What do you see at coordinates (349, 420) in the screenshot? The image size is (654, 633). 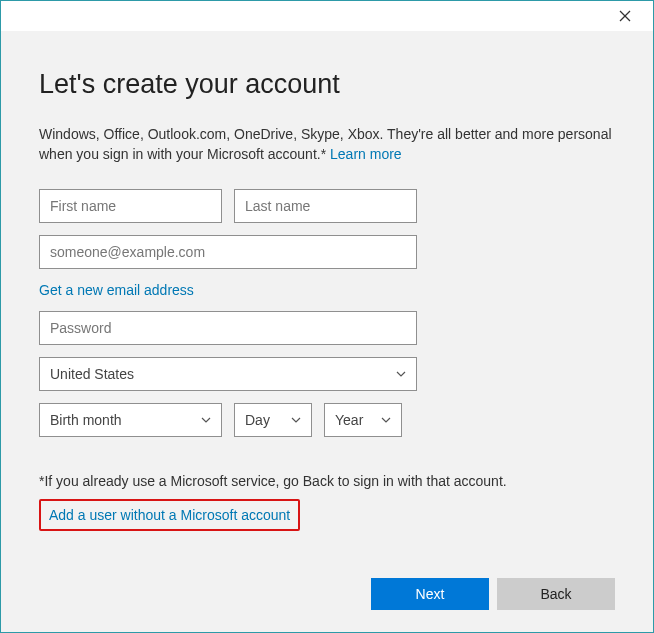 I see `birth-year-value: Year` at bounding box center [349, 420].